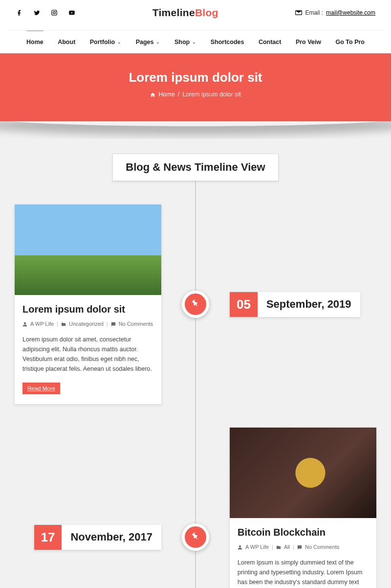  What do you see at coordinates (37, 13) in the screenshot?
I see `twitter-icon` at bounding box center [37, 13].